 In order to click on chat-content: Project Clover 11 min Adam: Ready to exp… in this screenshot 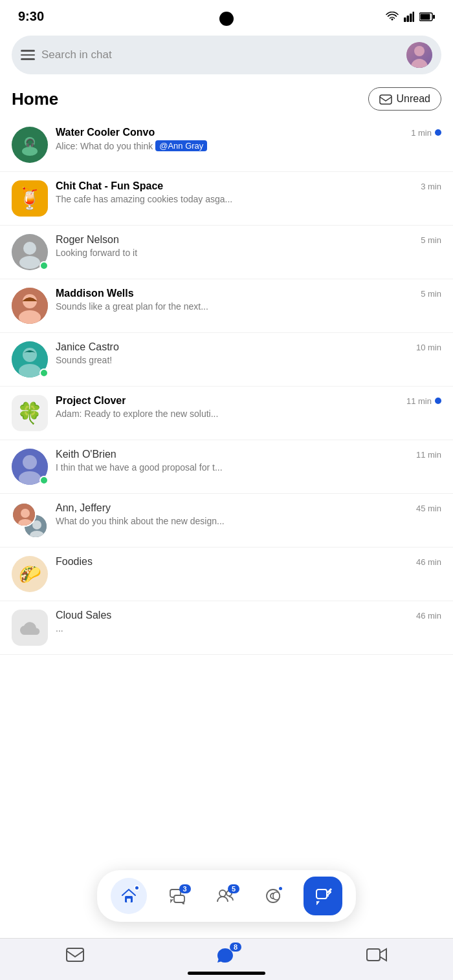, I will do `click(249, 407)`.